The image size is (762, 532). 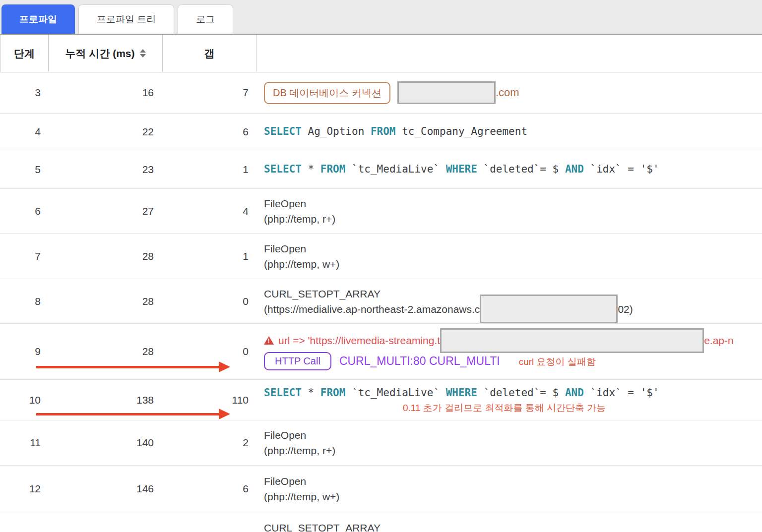 I want to click on cell-step: 5, so click(x=24, y=170).